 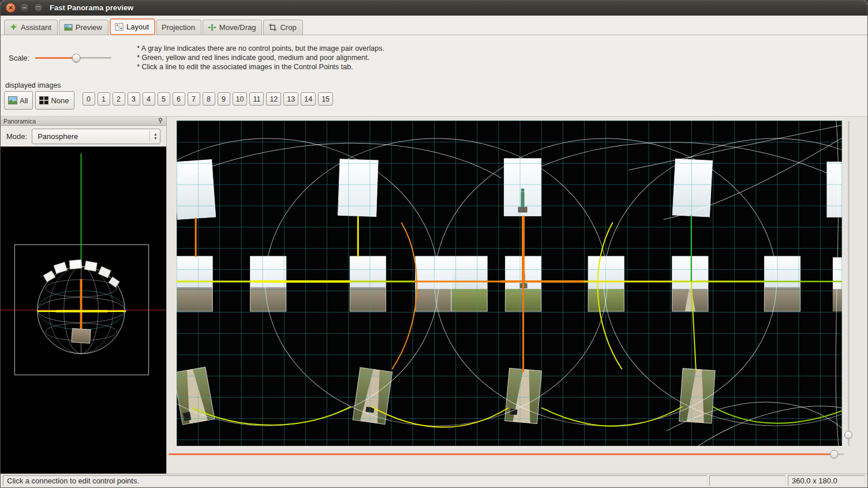 What do you see at coordinates (164, 99) in the screenshot?
I see `image-toggle-5: 5` at bounding box center [164, 99].